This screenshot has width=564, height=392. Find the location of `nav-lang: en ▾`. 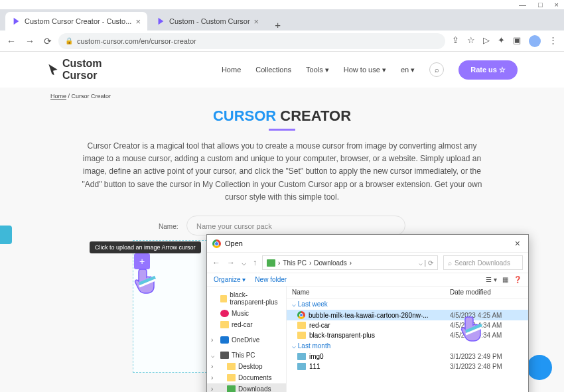

nav-lang: en ▾ is located at coordinates (407, 70).